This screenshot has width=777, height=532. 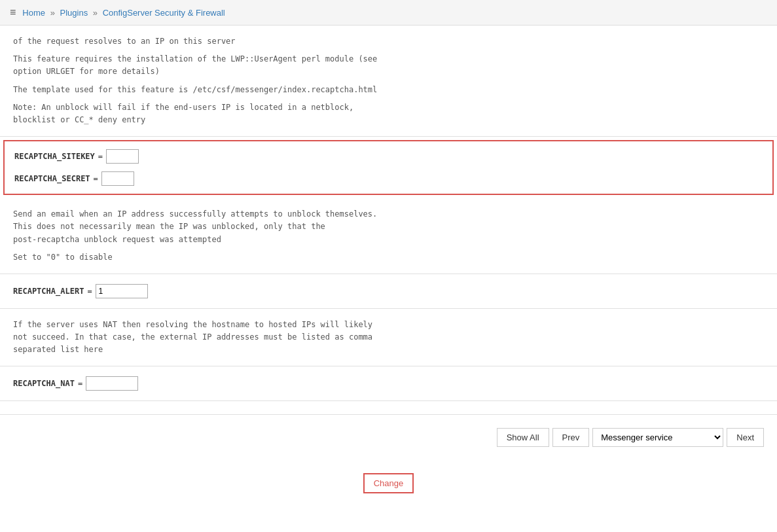 I want to click on section-select: Messenger service, so click(x=658, y=437).